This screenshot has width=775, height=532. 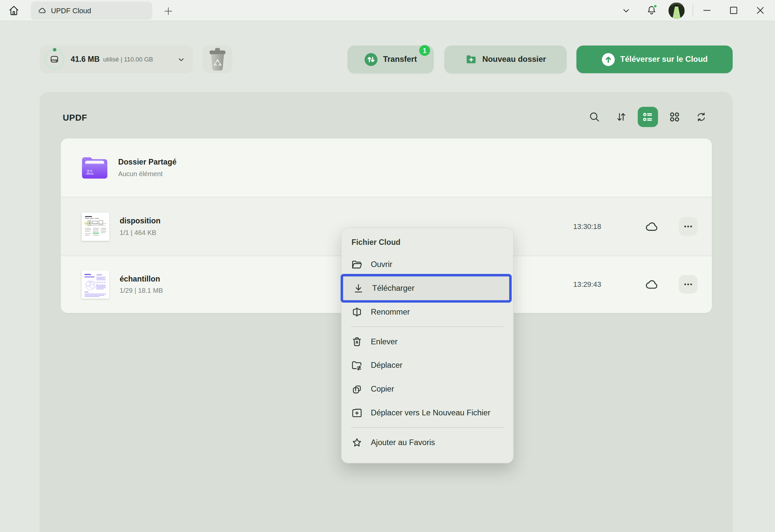 What do you see at coordinates (734, 10) in the screenshot?
I see `maximize-button` at bounding box center [734, 10].